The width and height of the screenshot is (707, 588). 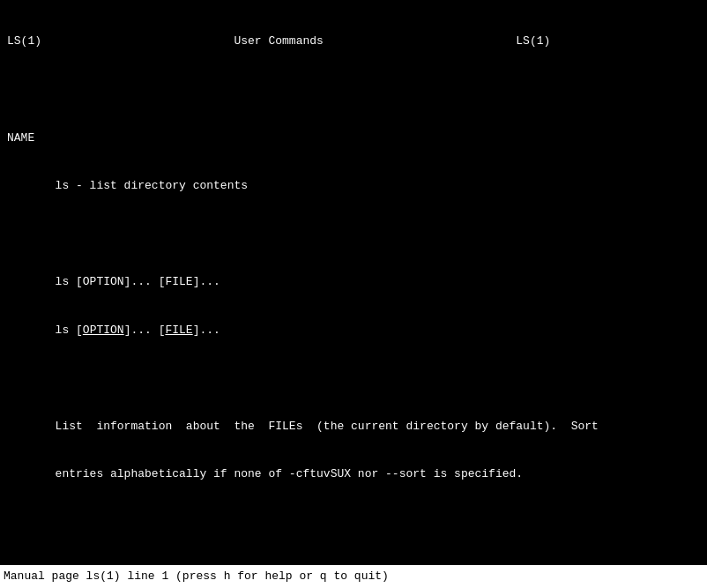 I want to click on name-heading: NAME, so click(x=354, y=138).